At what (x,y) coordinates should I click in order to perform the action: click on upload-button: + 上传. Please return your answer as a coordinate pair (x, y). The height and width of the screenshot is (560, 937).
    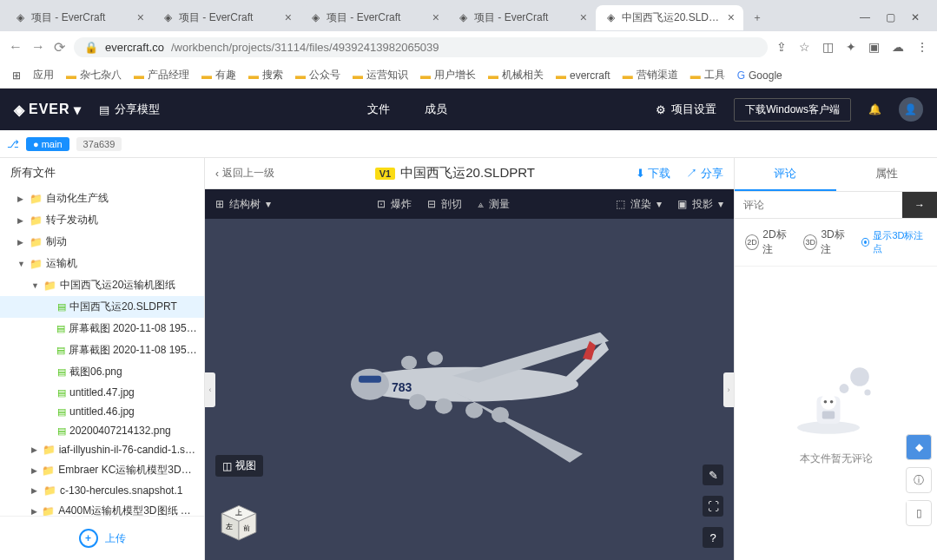
    Looking at the image, I should click on (102, 538).